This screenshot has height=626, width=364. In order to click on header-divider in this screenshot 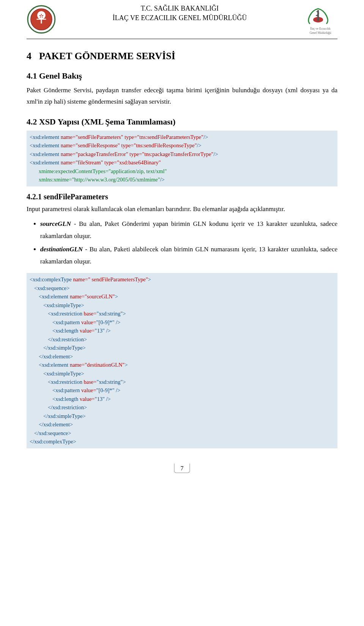, I will do `click(182, 39)`.